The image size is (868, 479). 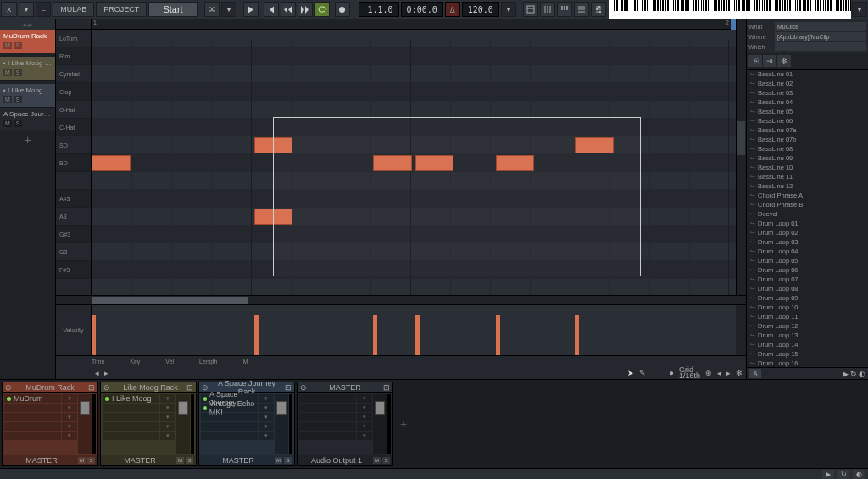 What do you see at coordinates (843, 475) in the screenshot?
I see `loop-footer-icon: ↻` at bounding box center [843, 475].